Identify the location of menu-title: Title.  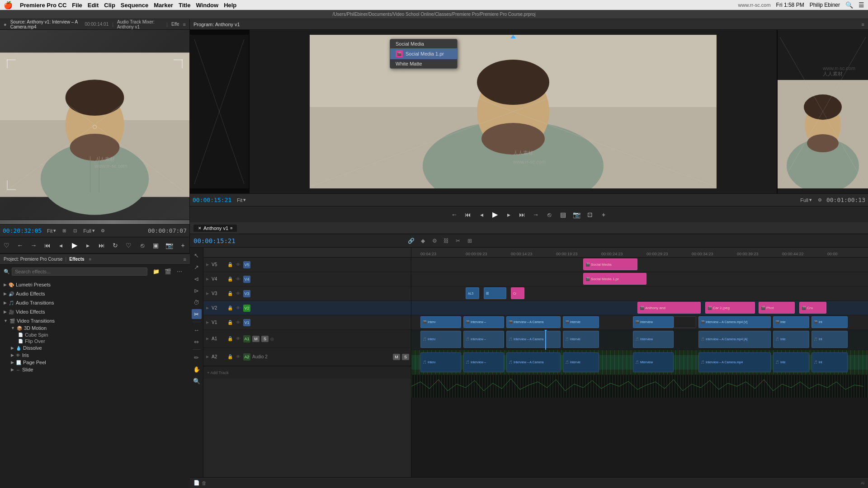
(184, 5).